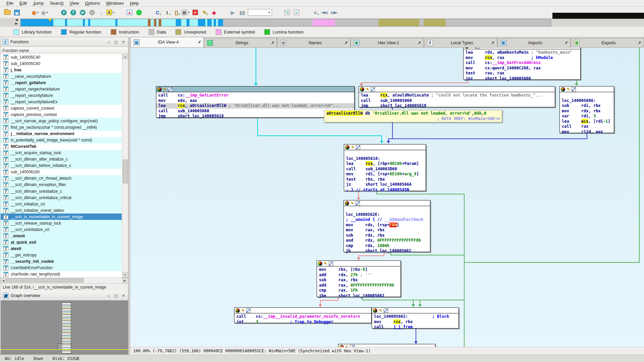  What do you see at coordinates (61, 140) in the screenshot?
I see `function-row: fis_potentially_valid_image_base(void * …` at bounding box center [61, 140].